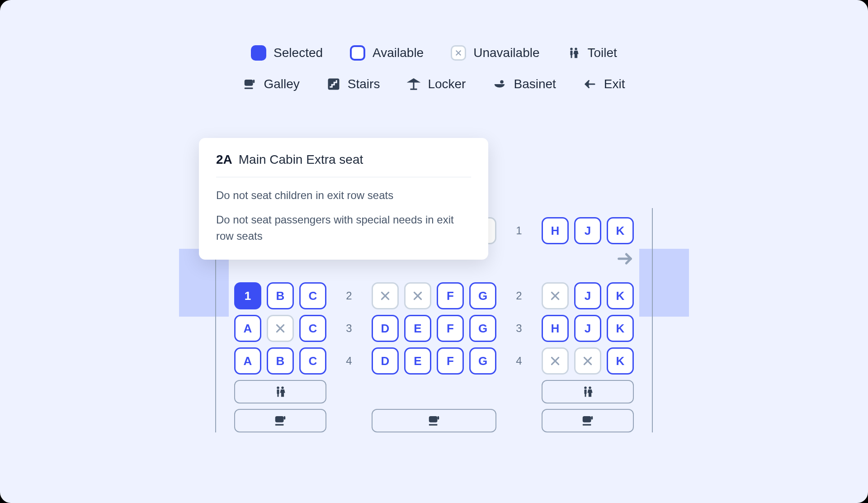 The width and height of the screenshot is (868, 503). I want to click on tooltip-seat-code: 2A, so click(224, 160).